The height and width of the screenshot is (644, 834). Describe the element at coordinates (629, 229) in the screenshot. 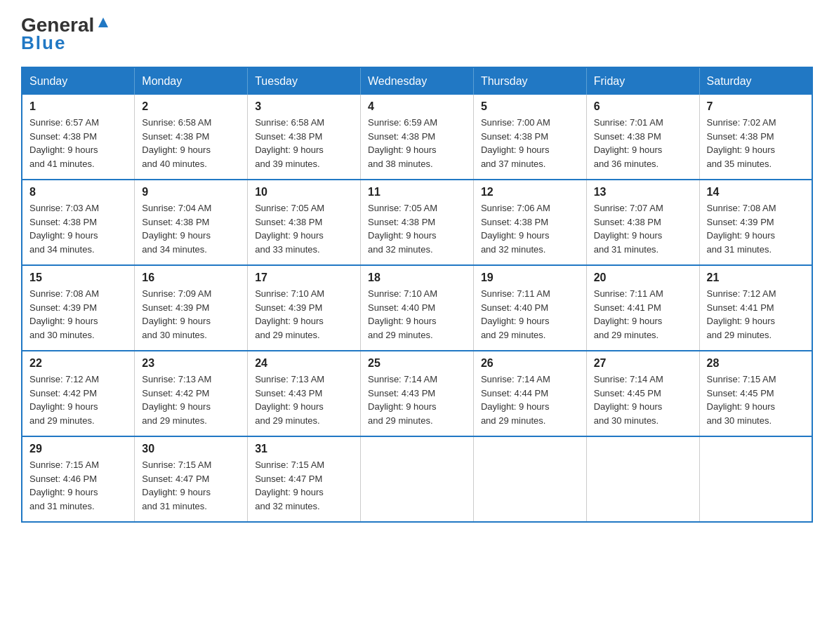

I see `day-info: Sunrise: 7:07 AMSunset: 4:38 PMDaylight:…` at that location.